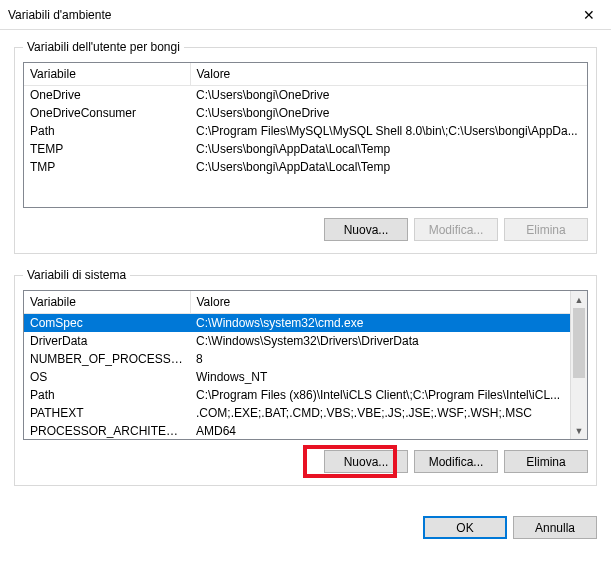 The height and width of the screenshot is (576, 611). What do you see at coordinates (306, 359) in the screenshot?
I see `table-row: NUMBER_OF_PROCESSORS8` at bounding box center [306, 359].